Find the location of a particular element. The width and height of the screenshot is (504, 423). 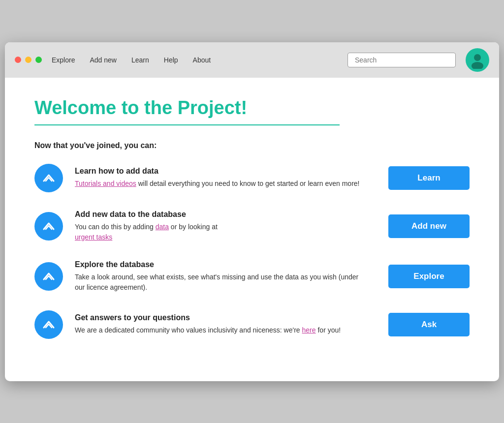

nav-about: About is located at coordinates (202, 60).